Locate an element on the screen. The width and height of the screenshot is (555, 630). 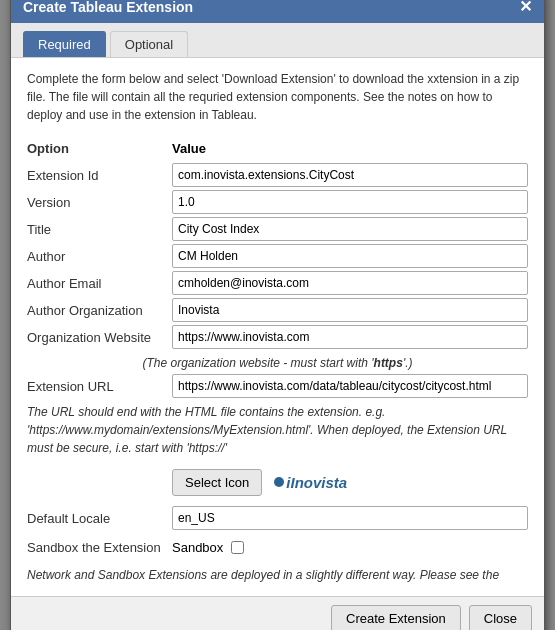
org-website-label: Organization Website is located at coordinates (100, 338).